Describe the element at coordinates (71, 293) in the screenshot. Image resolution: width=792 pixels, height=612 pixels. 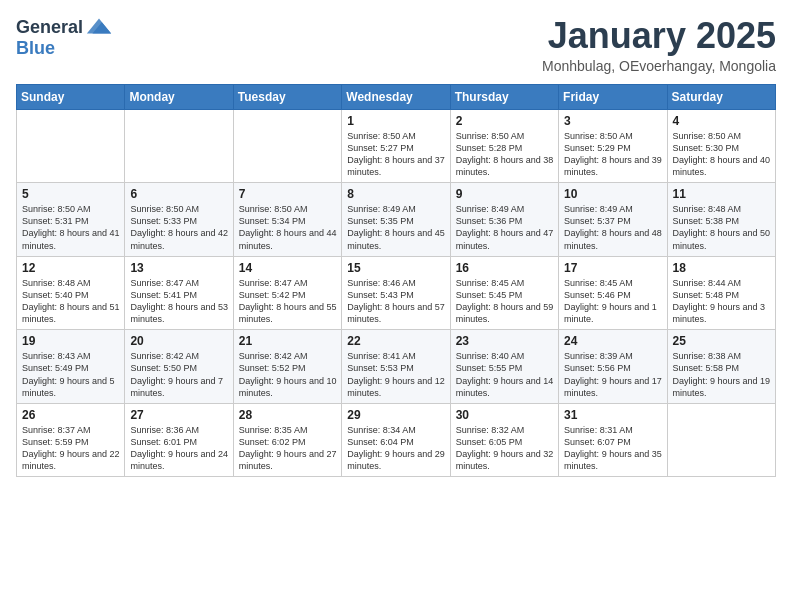
I see `calendar-cell: 12Sunrise: 8:48 AMSunset: 5:40 PMDayligh…` at that location.